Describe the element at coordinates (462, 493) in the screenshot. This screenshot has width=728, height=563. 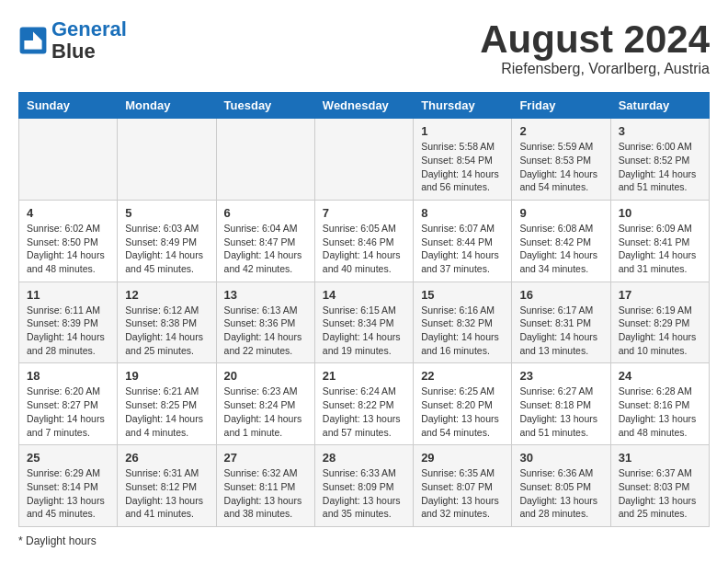
I see `cell-info: Sunrise: 6:35 AMSunset: 8:07 PMDaylight:…` at that location.